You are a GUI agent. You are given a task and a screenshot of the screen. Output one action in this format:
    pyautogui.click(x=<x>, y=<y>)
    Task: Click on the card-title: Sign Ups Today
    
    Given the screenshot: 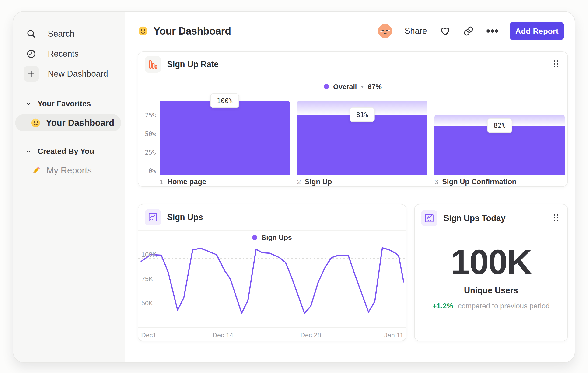 What is the action you would take?
    pyautogui.click(x=475, y=218)
    